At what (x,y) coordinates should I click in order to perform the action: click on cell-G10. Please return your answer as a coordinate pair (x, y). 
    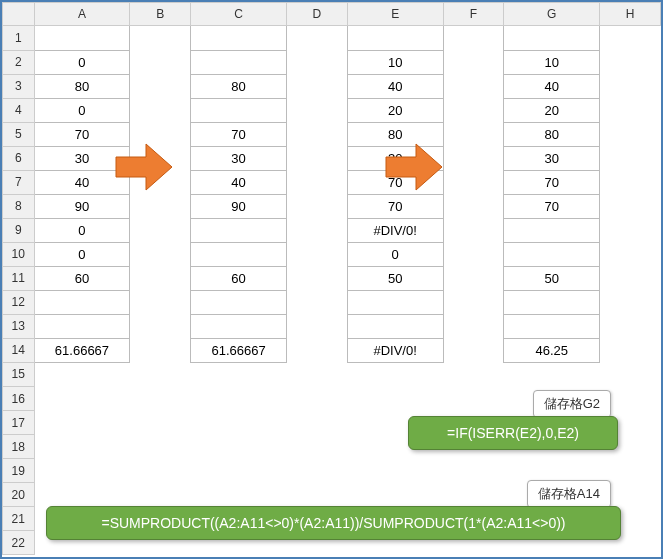
    Looking at the image, I should click on (552, 254).